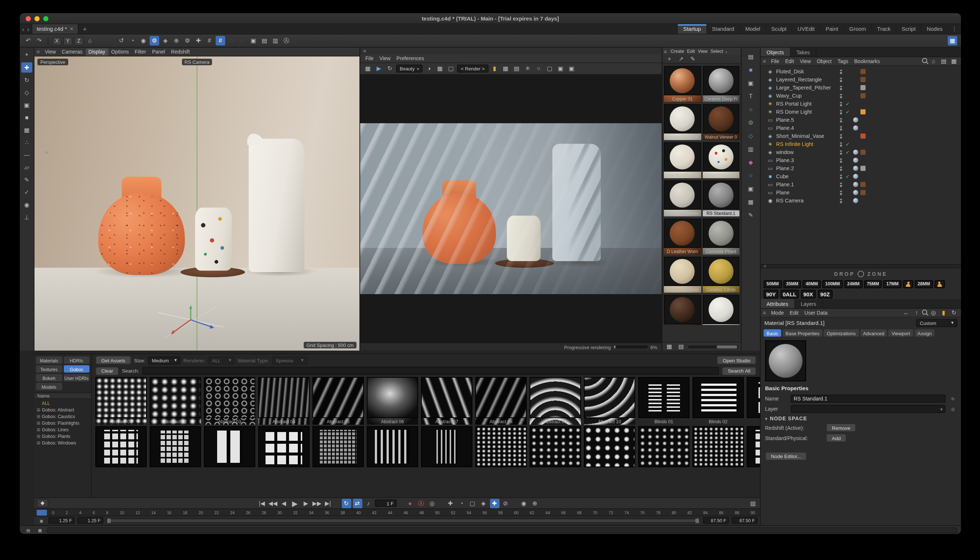  What do you see at coordinates (49, 378) in the screenshot?
I see `asset-category-tab: Bokeh` at bounding box center [49, 378].